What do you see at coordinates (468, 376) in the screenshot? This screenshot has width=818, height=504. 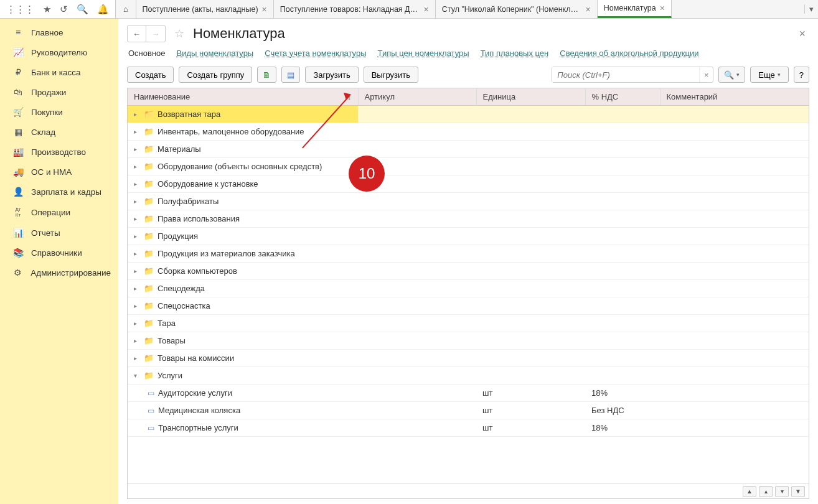 I see `table-row: ▾📁Услуги` at bounding box center [468, 376].